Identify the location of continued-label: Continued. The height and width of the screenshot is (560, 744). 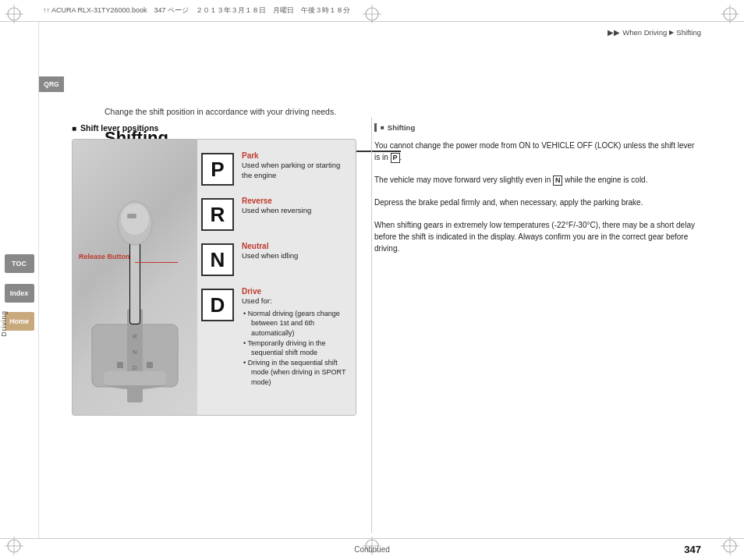
(372, 549).